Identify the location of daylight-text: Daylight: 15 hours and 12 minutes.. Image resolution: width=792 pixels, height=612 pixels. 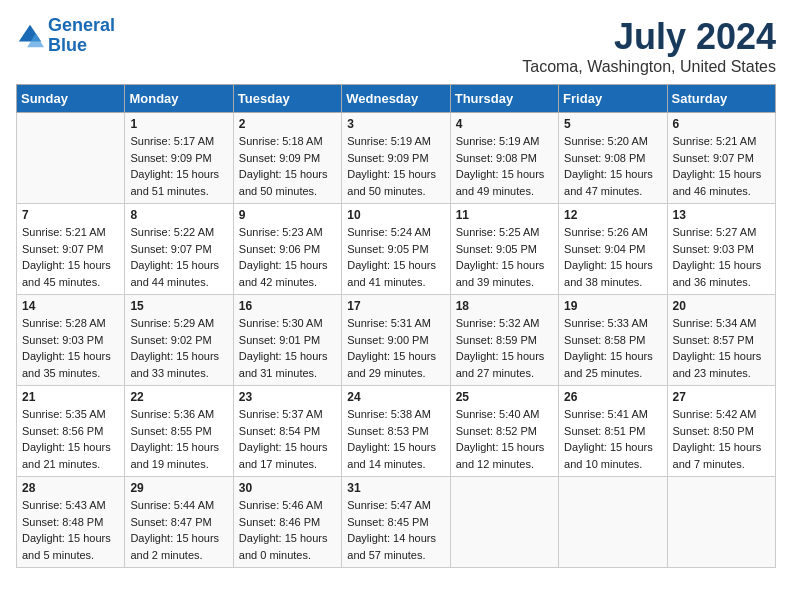
(504, 456).